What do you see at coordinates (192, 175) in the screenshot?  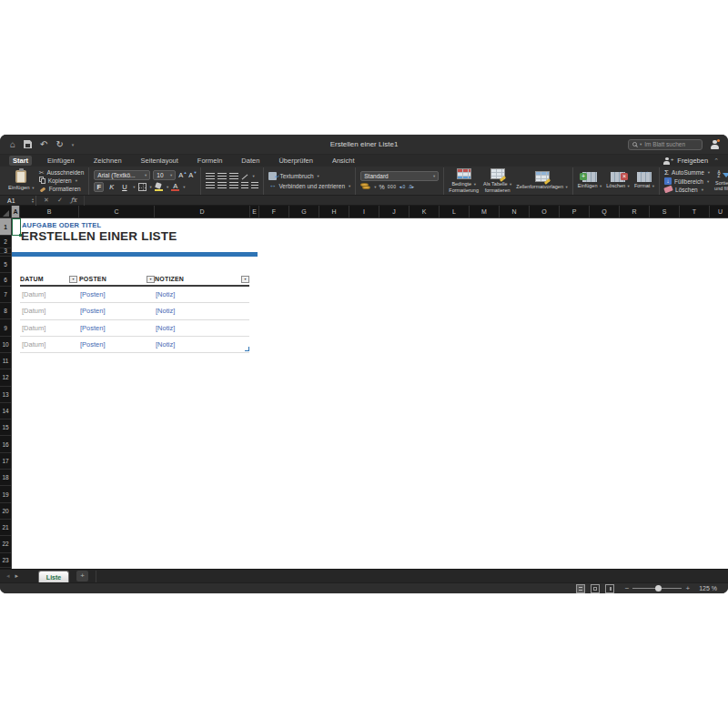 I see `shrink-font-button: A▼` at bounding box center [192, 175].